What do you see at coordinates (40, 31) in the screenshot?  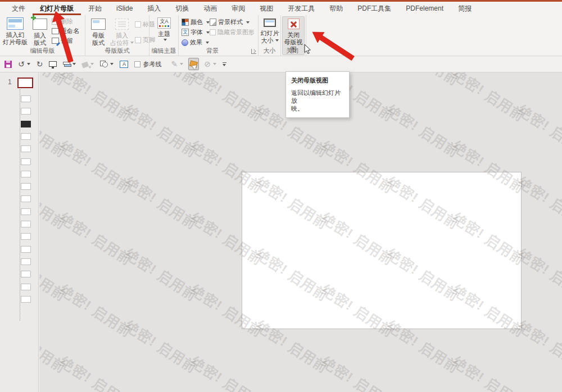 I see `insert-layout-button: 插入 版式` at bounding box center [40, 31].